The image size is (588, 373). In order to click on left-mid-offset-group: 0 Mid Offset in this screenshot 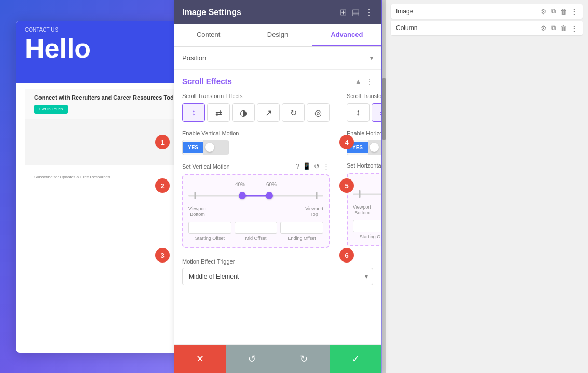, I will do `click(256, 231)`.